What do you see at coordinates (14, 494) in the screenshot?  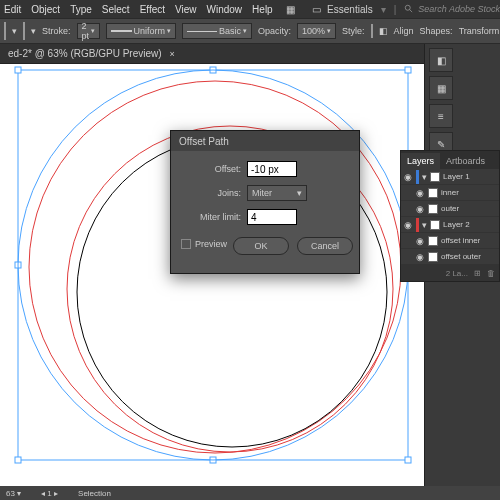 I see `zoom-level: 63 ▾` at bounding box center [14, 494].